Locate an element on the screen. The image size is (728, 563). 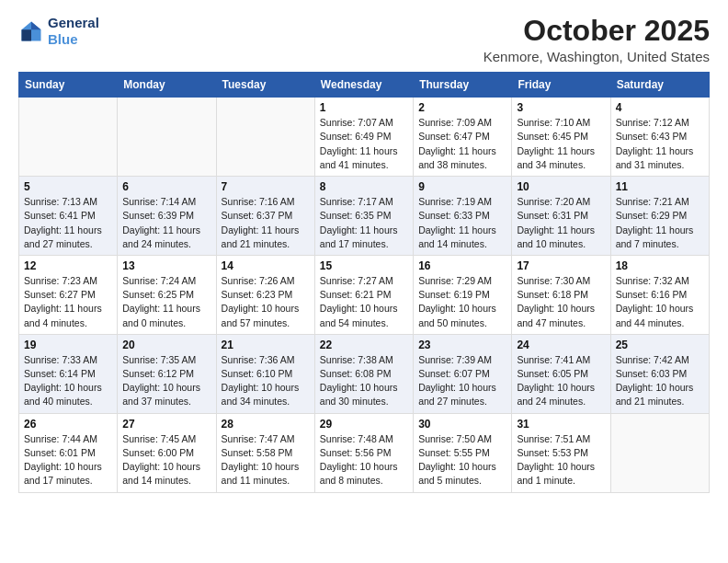
header-sunday: Sunday is located at coordinates (68, 85).